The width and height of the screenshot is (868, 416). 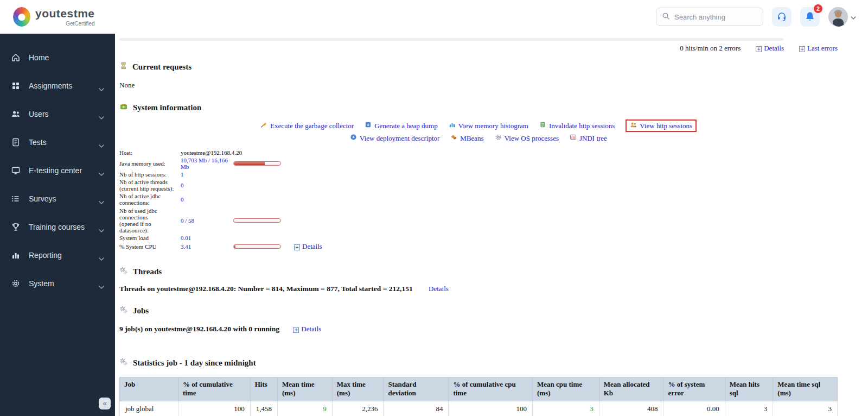 I want to click on value-cell: 9, so click(x=305, y=408).